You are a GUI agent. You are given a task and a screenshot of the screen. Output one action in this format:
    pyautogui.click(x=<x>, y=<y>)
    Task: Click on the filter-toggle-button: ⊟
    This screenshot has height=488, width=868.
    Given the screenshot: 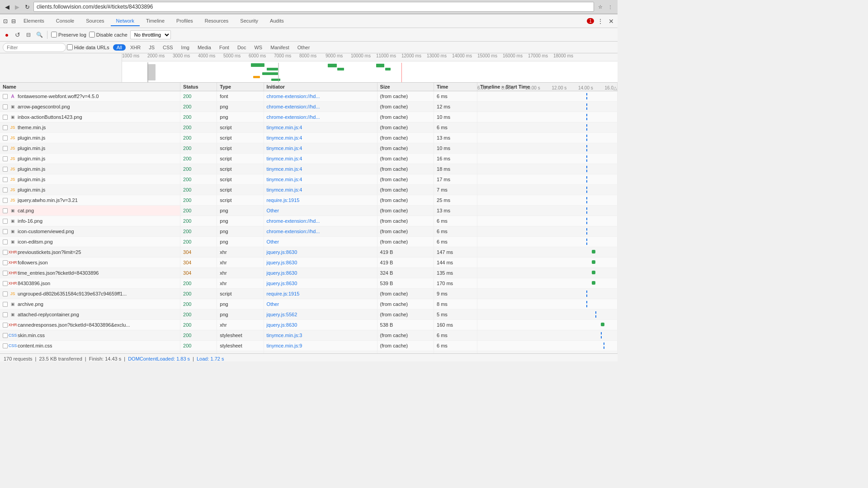 What is the action you would take?
    pyautogui.click(x=28, y=35)
    